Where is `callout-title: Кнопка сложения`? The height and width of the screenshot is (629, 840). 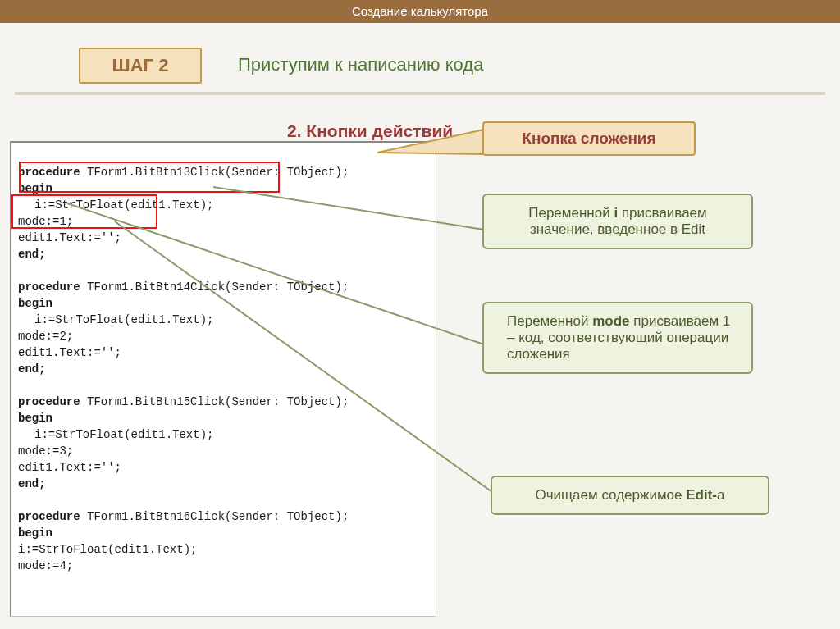 callout-title: Кнопка сложения is located at coordinates (589, 139).